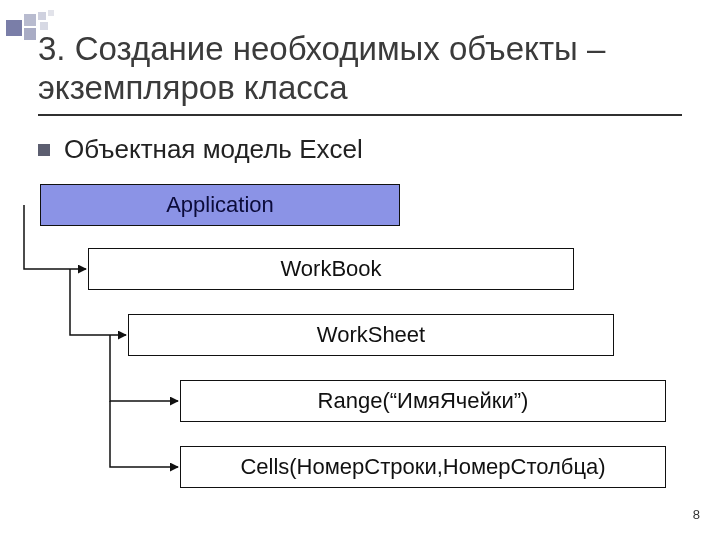 Image resolution: width=720 pixels, height=540 pixels. What do you see at coordinates (220, 205) in the screenshot?
I see `box-application: Application` at bounding box center [220, 205].